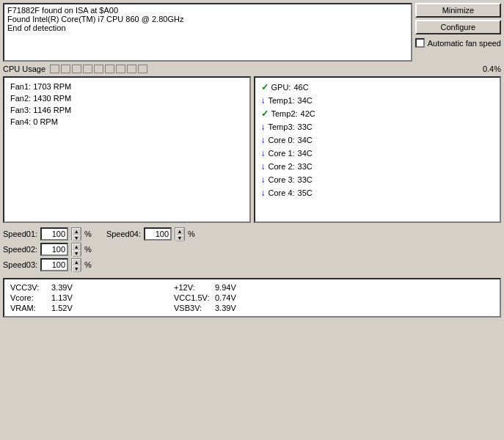 The width and height of the screenshot is (504, 440). Describe the element at coordinates (76, 246) in the screenshot. I see `speed02-spinner-up: ▲` at that location.